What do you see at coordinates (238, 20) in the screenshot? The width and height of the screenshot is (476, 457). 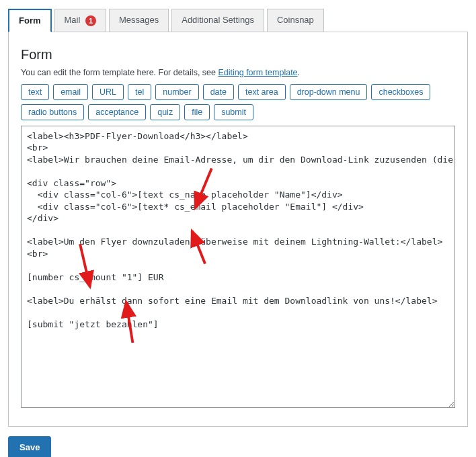 I see `tab-bar: Form Mail 1 Messages Additional Settings…` at bounding box center [238, 20].